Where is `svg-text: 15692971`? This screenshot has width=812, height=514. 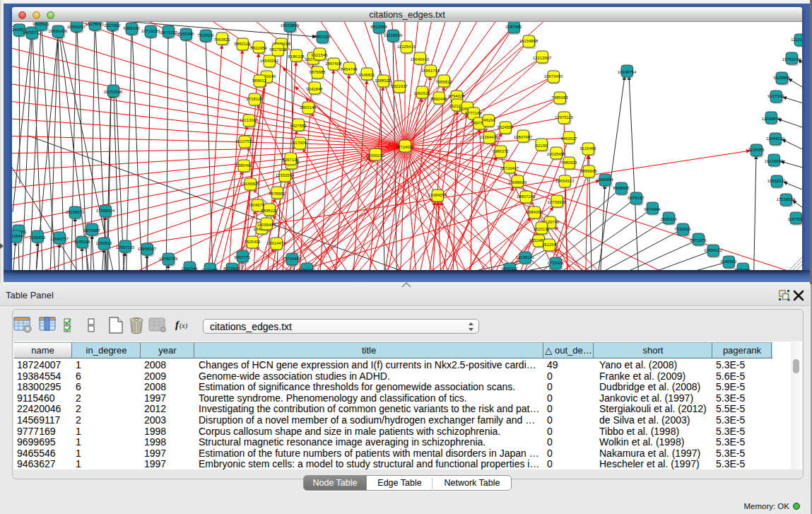 svg-text: 15692971 is located at coordinates (777, 181).